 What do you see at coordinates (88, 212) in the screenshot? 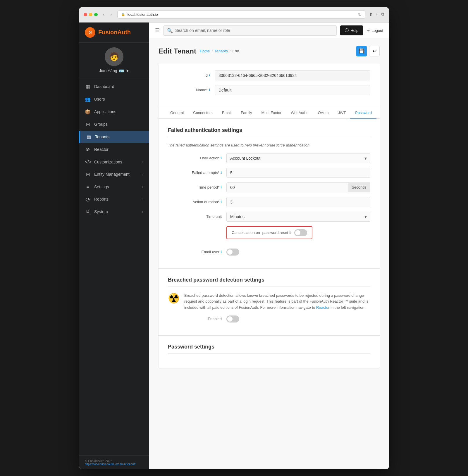
I see `system-icon: 🖥` at bounding box center [88, 212].